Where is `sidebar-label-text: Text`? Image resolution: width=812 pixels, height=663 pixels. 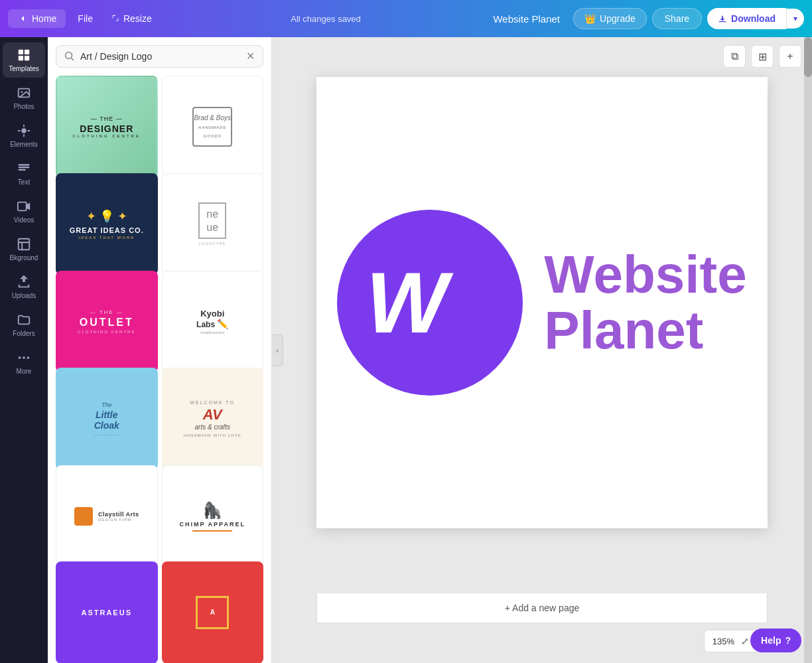
sidebar-label-text: Text is located at coordinates (24, 182).